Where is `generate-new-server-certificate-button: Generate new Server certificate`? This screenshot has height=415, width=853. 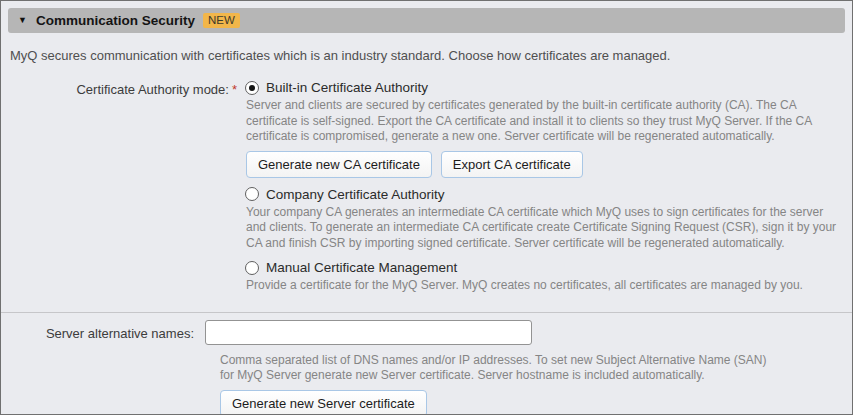 generate-new-server-certificate-button: Generate new Server certificate is located at coordinates (324, 402).